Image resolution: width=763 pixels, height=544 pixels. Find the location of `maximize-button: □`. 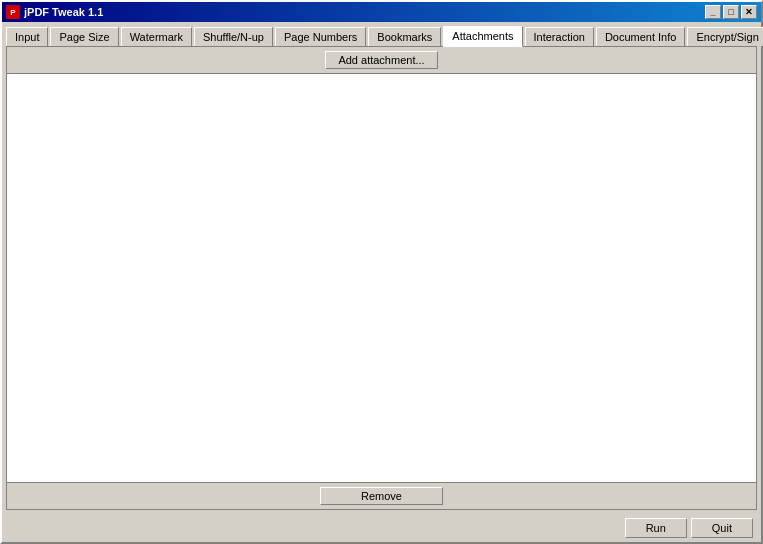

maximize-button: □ is located at coordinates (731, 12).